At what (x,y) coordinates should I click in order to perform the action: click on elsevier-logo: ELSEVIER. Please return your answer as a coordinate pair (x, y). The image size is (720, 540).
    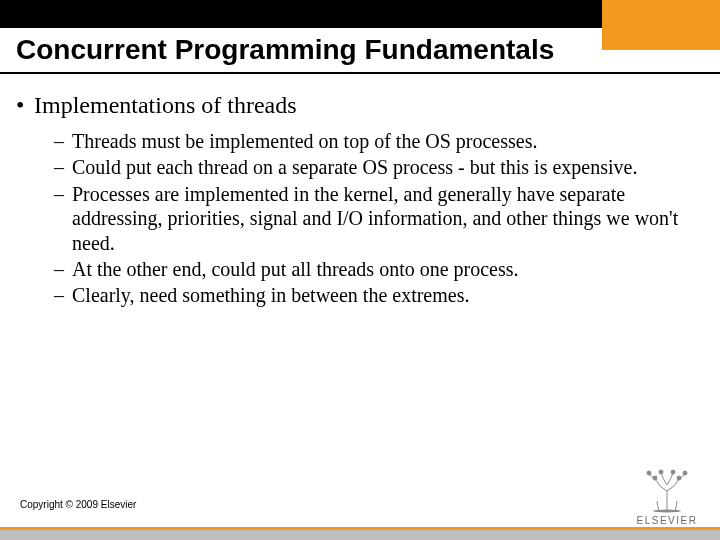
    Looking at the image, I should click on (667, 496).